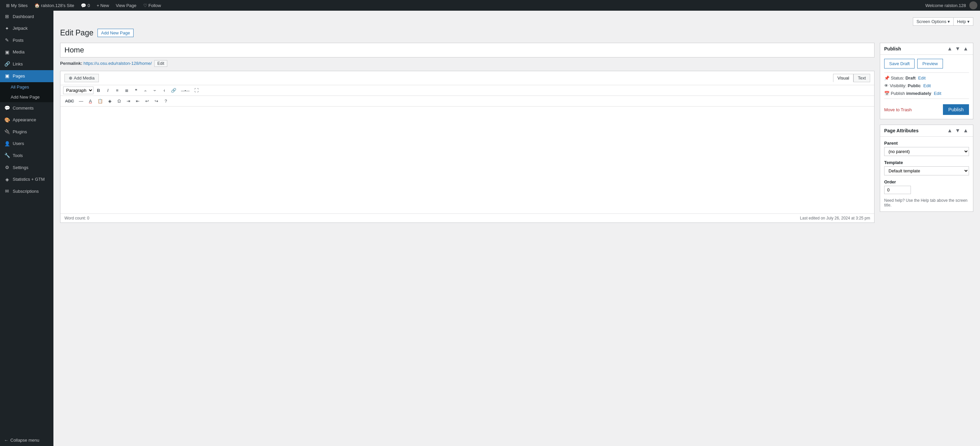 The width and height of the screenshot is (980, 446). What do you see at coordinates (197, 91) in the screenshot?
I see `fullscreen-button: ⛶` at bounding box center [197, 91].